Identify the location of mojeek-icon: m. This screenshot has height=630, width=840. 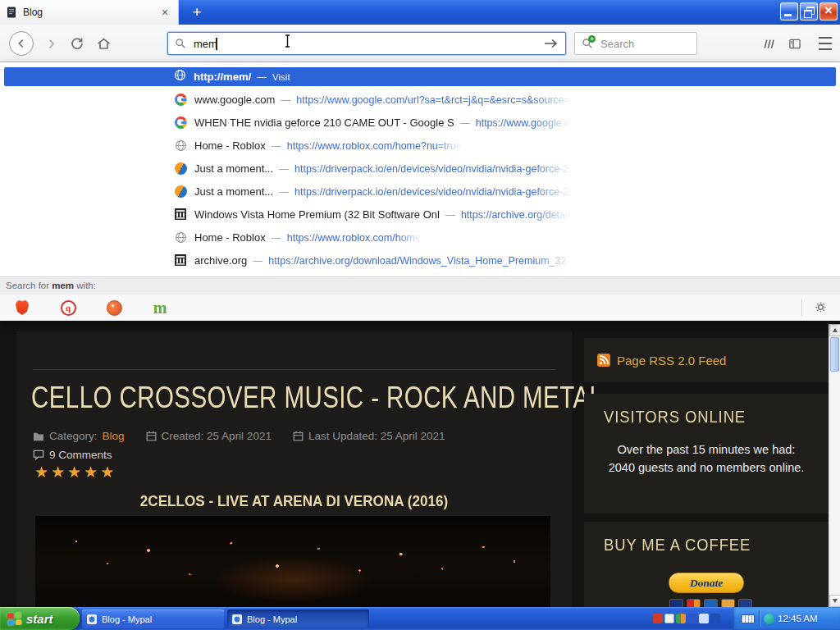
(160, 308).